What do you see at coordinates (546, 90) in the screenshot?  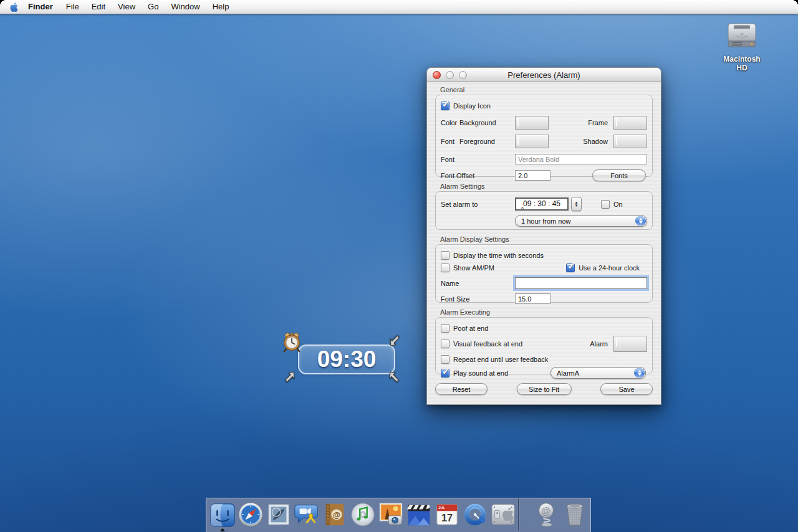 I see `section-label-general: General` at bounding box center [546, 90].